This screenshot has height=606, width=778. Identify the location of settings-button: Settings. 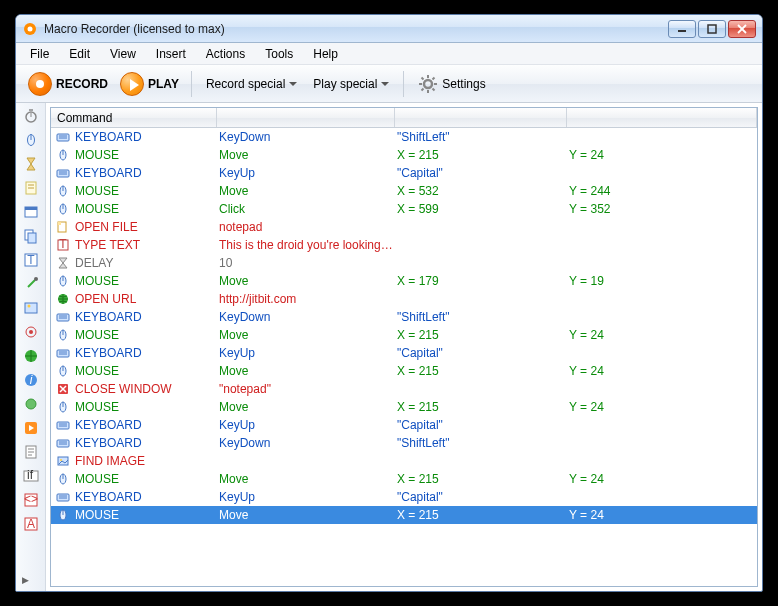
(452, 84).